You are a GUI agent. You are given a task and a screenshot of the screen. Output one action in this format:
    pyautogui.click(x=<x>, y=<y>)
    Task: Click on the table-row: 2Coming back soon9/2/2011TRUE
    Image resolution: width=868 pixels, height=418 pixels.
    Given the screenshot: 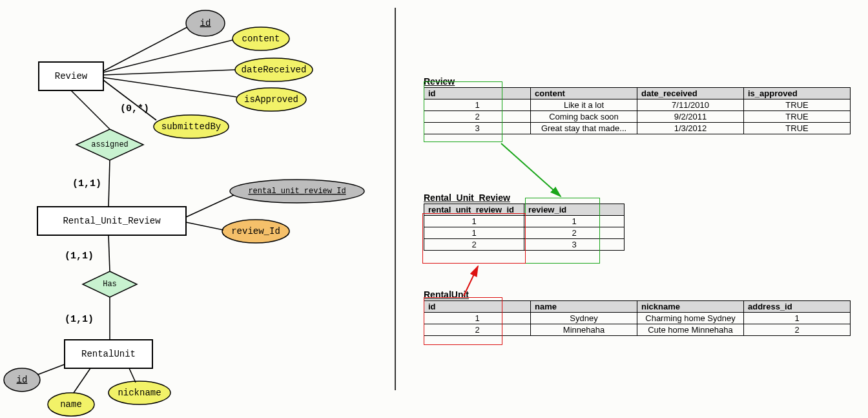 What is the action you would take?
    pyautogui.click(x=637, y=117)
    